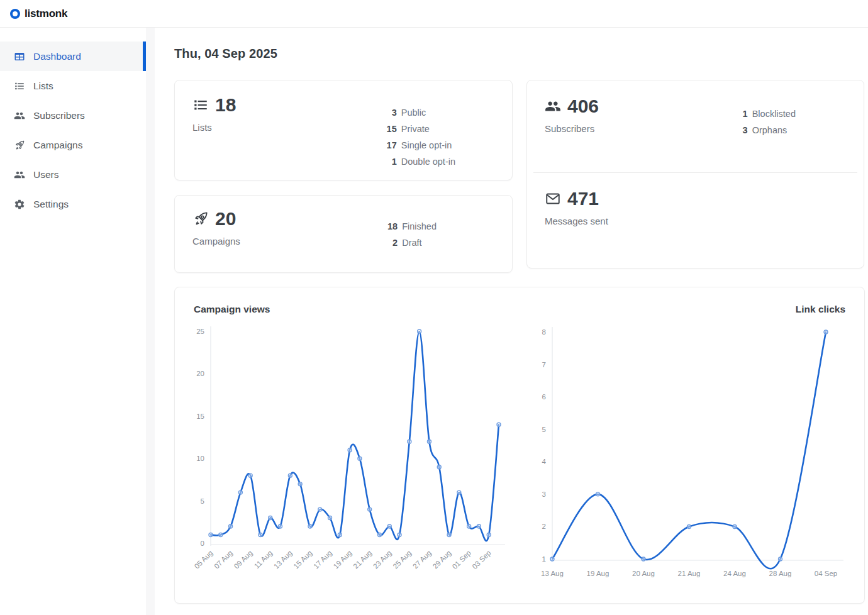 The height and width of the screenshot is (615, 868). I want to click on stat-label: Draft, so click(419, 243).